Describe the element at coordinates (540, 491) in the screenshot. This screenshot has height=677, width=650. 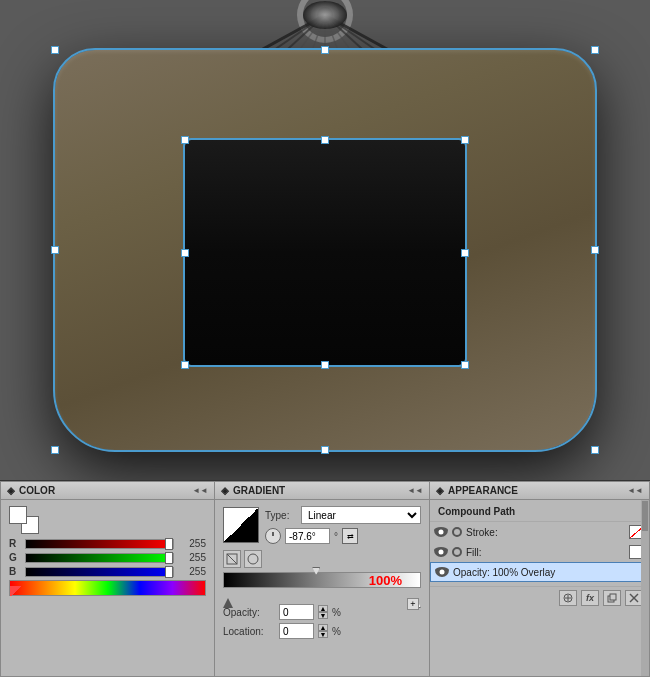
I see `appearance-panel-header: ◈ APPEARANCE ◄◄` at that location.